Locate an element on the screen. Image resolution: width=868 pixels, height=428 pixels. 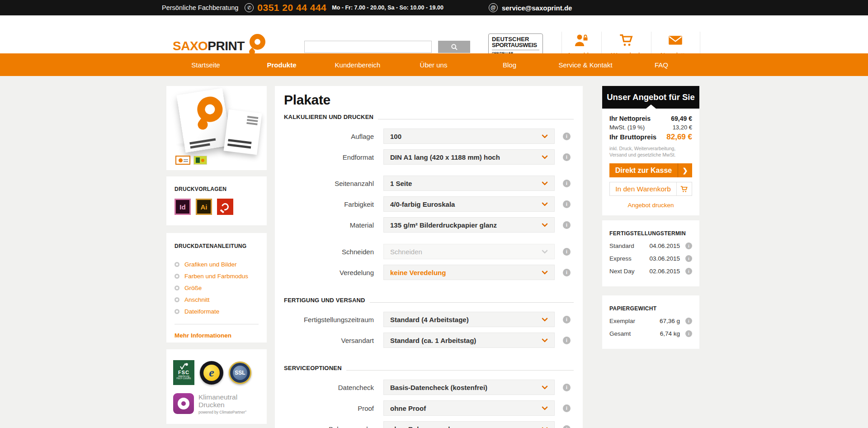
gewicht-label: Gesamt is located at coordinates (635, 334).